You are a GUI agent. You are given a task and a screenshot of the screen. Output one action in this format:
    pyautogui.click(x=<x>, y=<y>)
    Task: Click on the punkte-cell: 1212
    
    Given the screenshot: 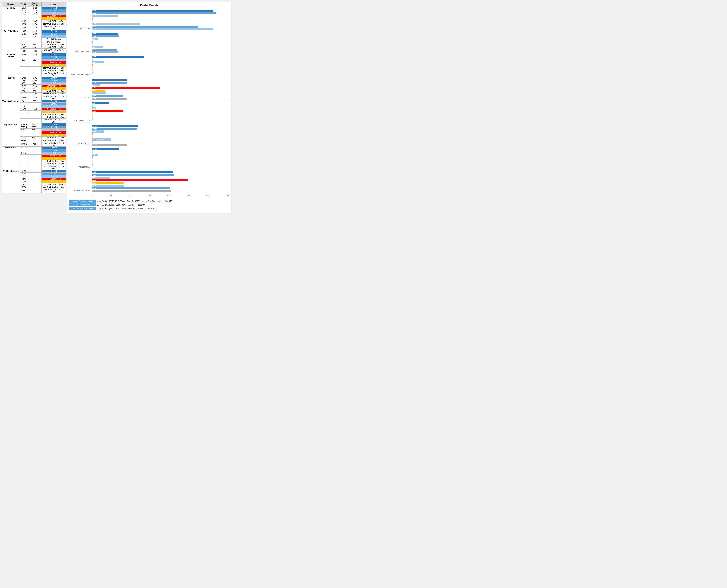 What is the action you would take?
    pyautogui.click(x=24, y=14)
    